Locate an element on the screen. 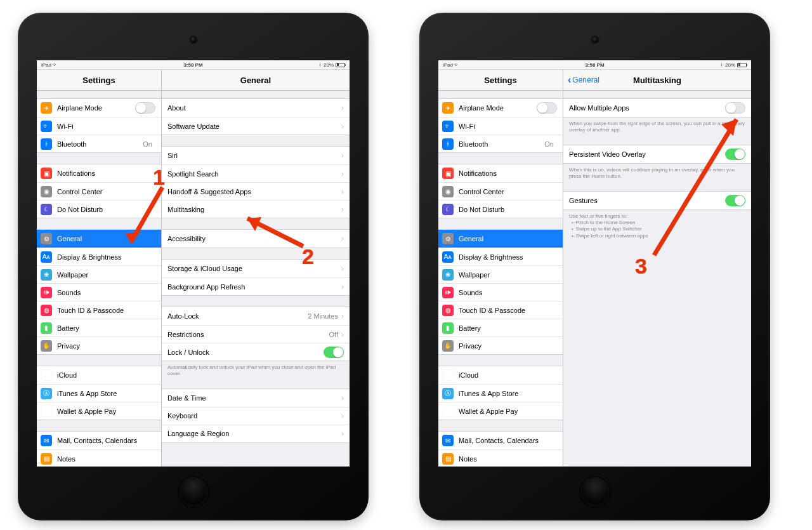  sidebar-item-label: Notifications is located at coordinates (107, 173).